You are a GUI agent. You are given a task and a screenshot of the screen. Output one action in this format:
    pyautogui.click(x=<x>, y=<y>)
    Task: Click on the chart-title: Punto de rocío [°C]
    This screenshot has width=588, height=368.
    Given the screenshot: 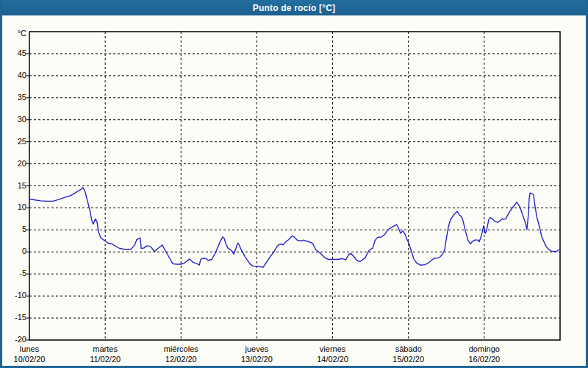 What is the action you would take?
    pyautogui.click(x=294, y=8)
    